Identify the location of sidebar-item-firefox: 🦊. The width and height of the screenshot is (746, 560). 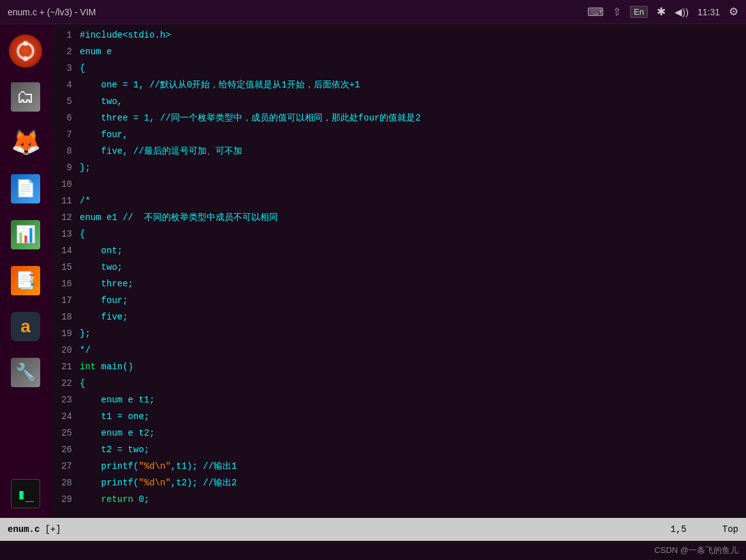
(26, 143).